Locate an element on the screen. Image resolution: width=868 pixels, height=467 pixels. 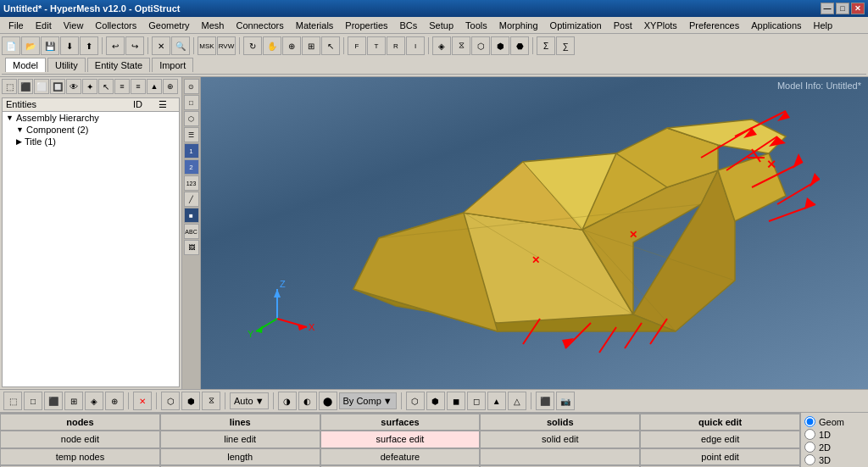
vp-btn6: 2 is located at coordinates (192, 167).